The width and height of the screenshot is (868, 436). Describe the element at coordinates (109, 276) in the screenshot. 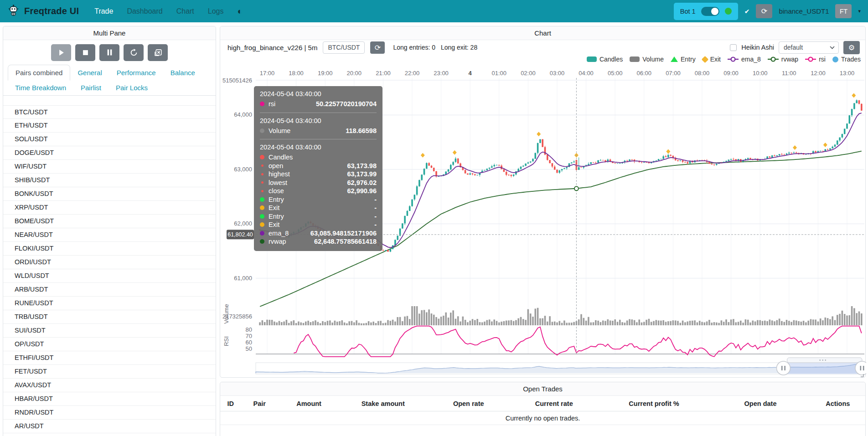

I see `pair-row-wld-usdt: WLD/USDT` at that location.